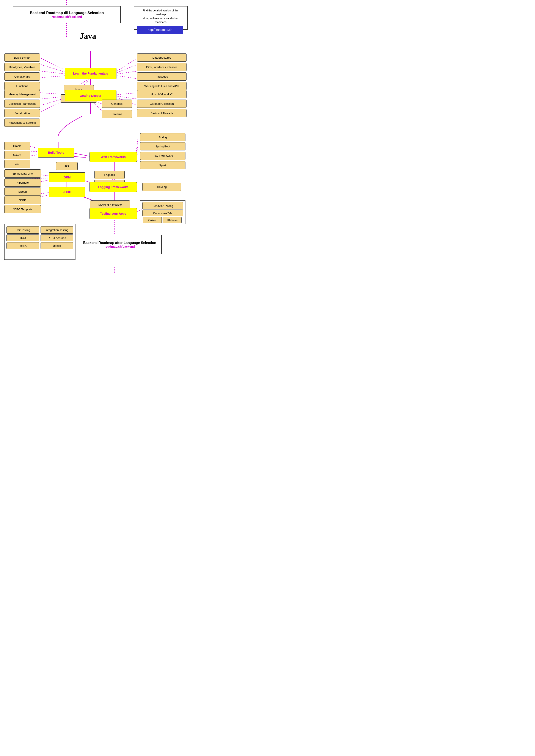  Describe the element at coordinates (22, 76) in the screenshot. I see `node-conditionals: Conditionals` at that location.